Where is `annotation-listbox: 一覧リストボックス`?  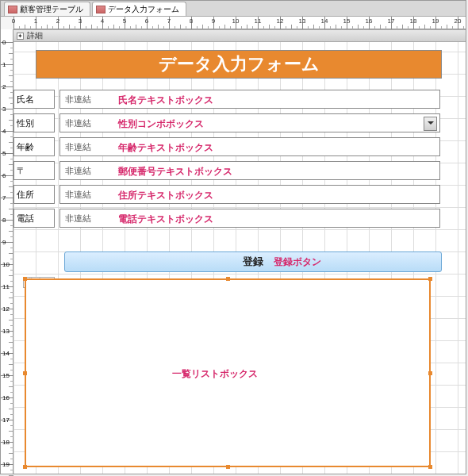 annotation-listbox: 一覧リストボックス is located at coordinates (215, 374).